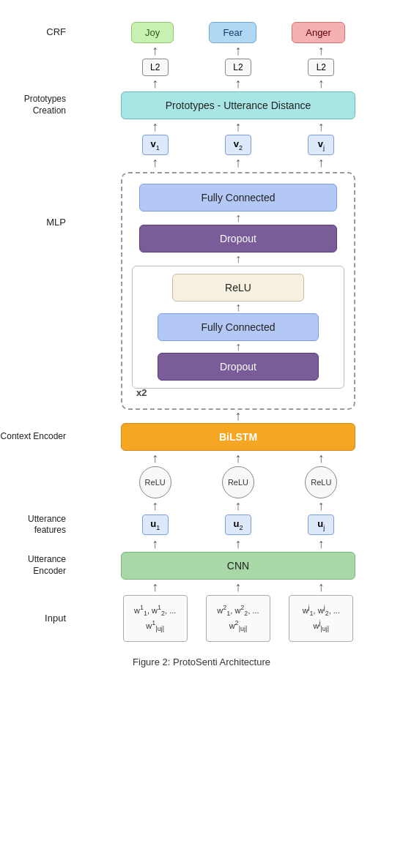 The image size is (403, 868). Describe the element at coordinates (238, 482) in the screenshot. I see `relu-circles: ReLU ReLU ReLU` at that location.